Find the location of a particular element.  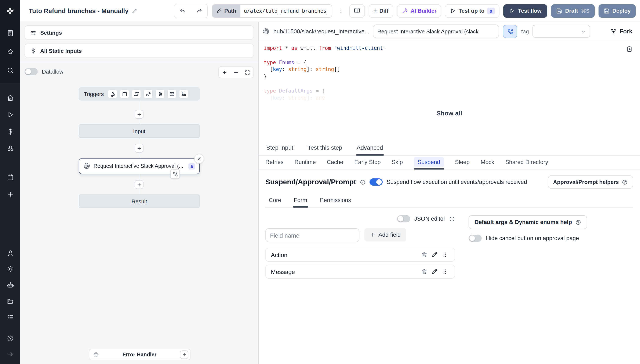

save-icon is located at coordinates (606, 11).